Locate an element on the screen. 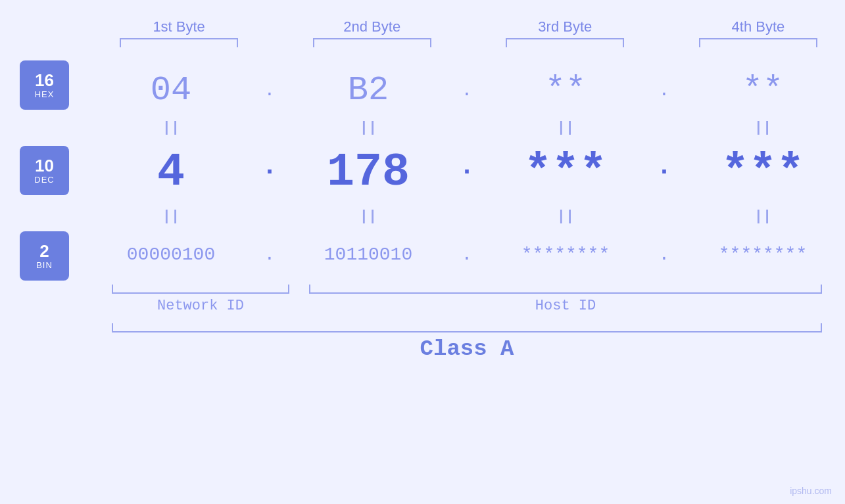  byte-headers: 1st Byte 2nd Byte 3rd Byte 4th Byte is located at coordinates (422, 18).